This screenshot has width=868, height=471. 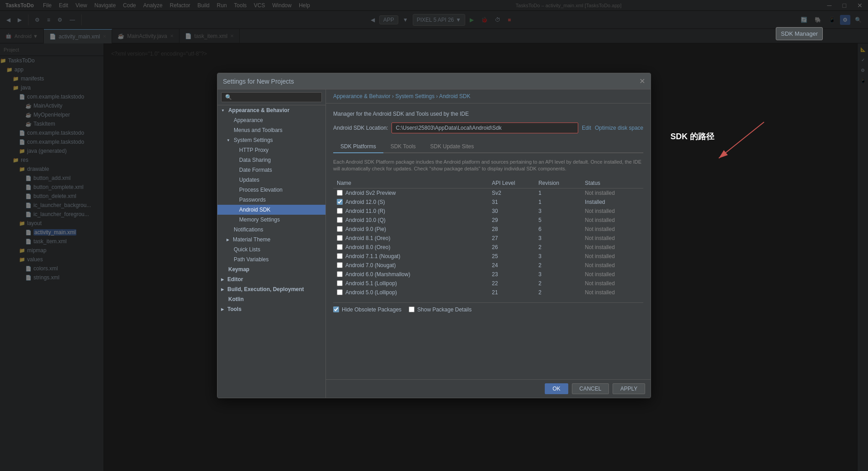 I want to click on table-row: Android Sv2 Preview Sv2 1 Not installed, so click(x=488, y=193).